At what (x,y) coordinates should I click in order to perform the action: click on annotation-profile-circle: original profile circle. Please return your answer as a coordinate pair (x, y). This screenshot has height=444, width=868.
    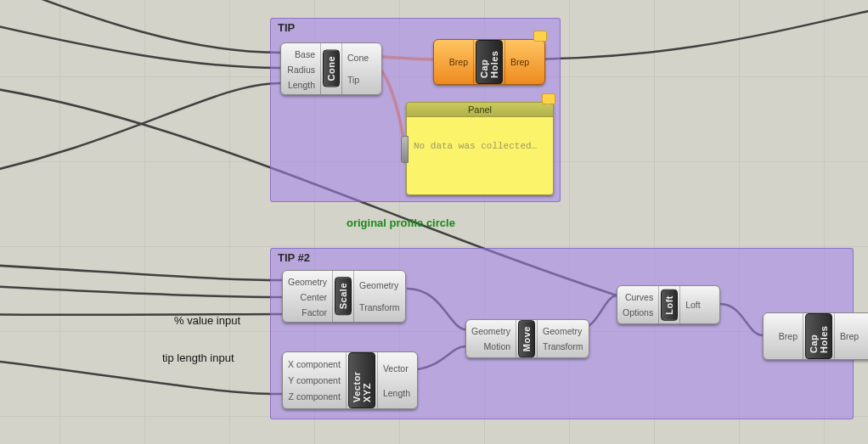
    Looking at the image, I should click on (401, 222).